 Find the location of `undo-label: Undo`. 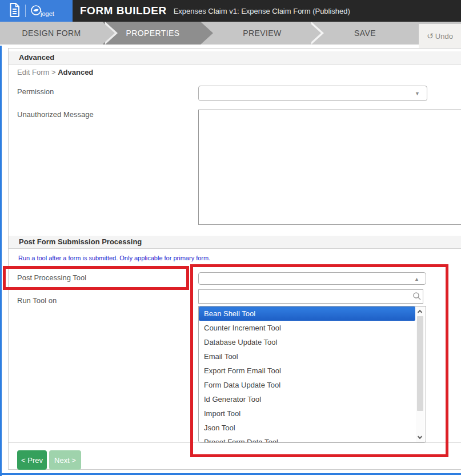

undo-label: Undo is located at coordinates (444, 37).